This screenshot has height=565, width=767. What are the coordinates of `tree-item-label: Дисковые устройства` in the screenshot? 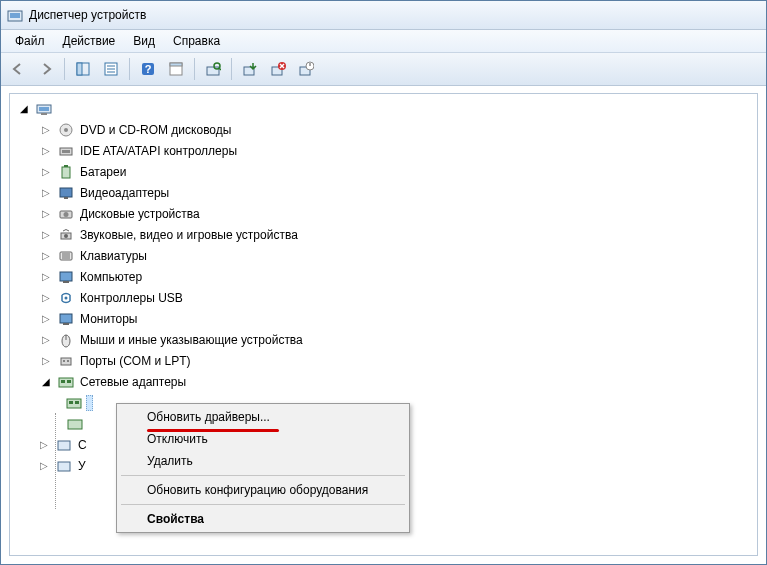 It's located at (140, 214).